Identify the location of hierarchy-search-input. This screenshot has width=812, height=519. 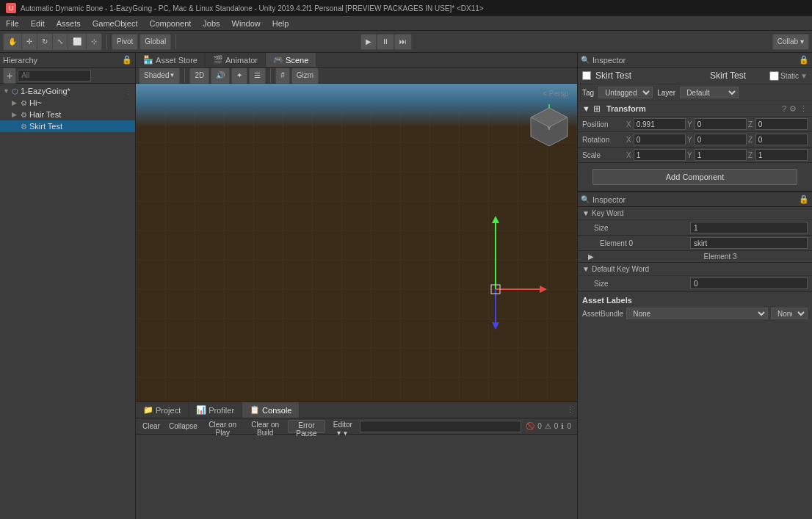
(54, 76).